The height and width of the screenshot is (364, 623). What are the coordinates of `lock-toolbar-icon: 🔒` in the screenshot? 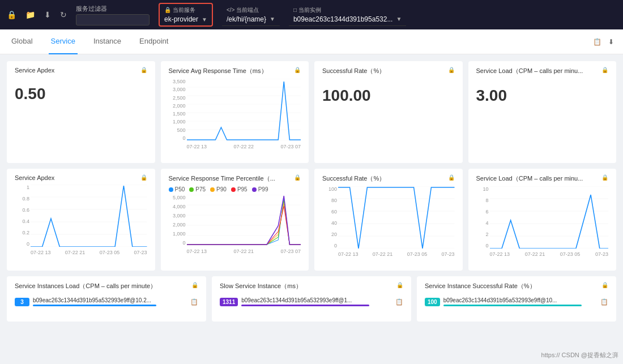 It's located at (11, 15).